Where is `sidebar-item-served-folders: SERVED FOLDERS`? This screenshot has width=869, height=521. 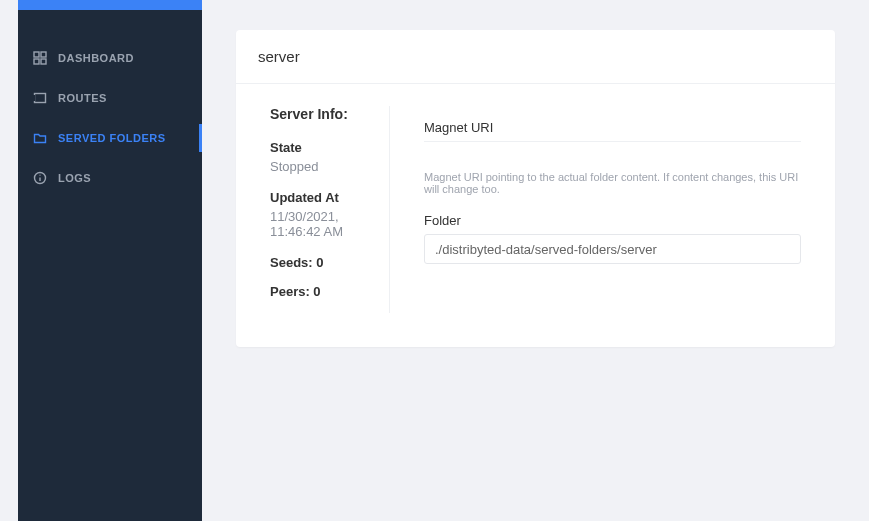 sidebar-item-served-folders: SERVED FOLDERS is located at coordinates (110, 138).